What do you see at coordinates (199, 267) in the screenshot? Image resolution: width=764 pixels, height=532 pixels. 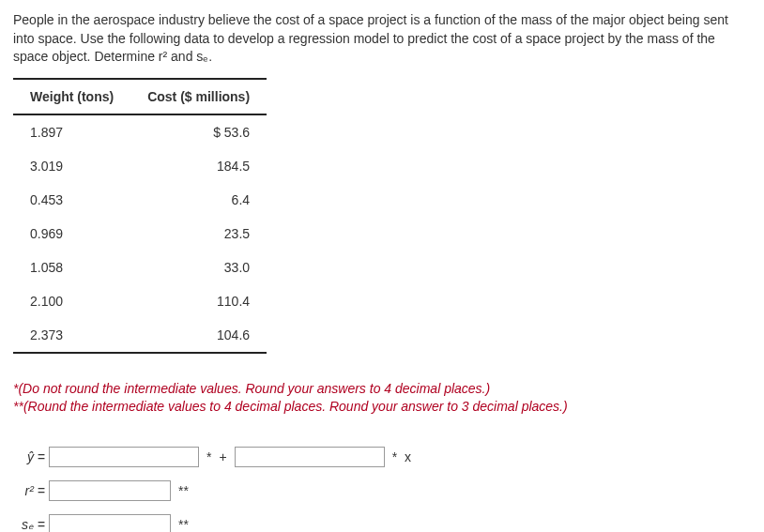 I see `cell-cost: 33.0` at bounding box center [199, 267].